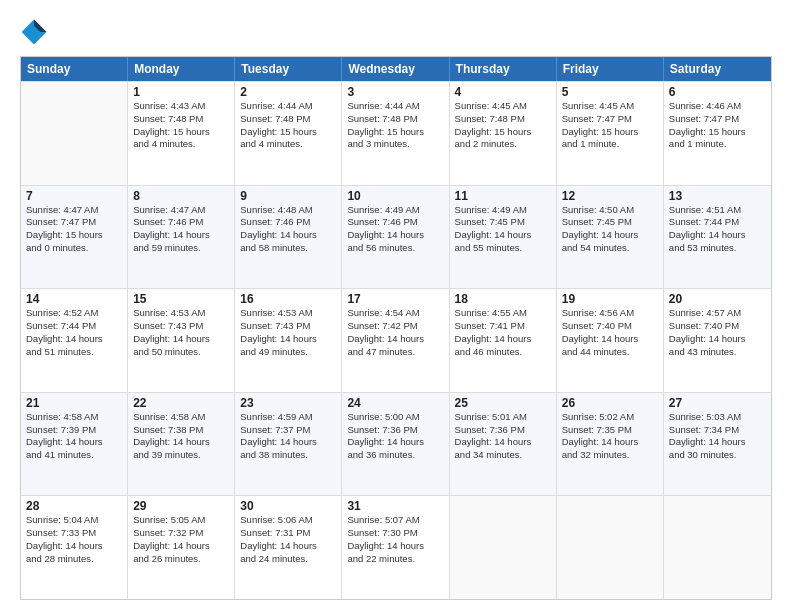  Describe the element at coordinates (181, 299) in the screenshot. I see `day-number: 15` at that location.